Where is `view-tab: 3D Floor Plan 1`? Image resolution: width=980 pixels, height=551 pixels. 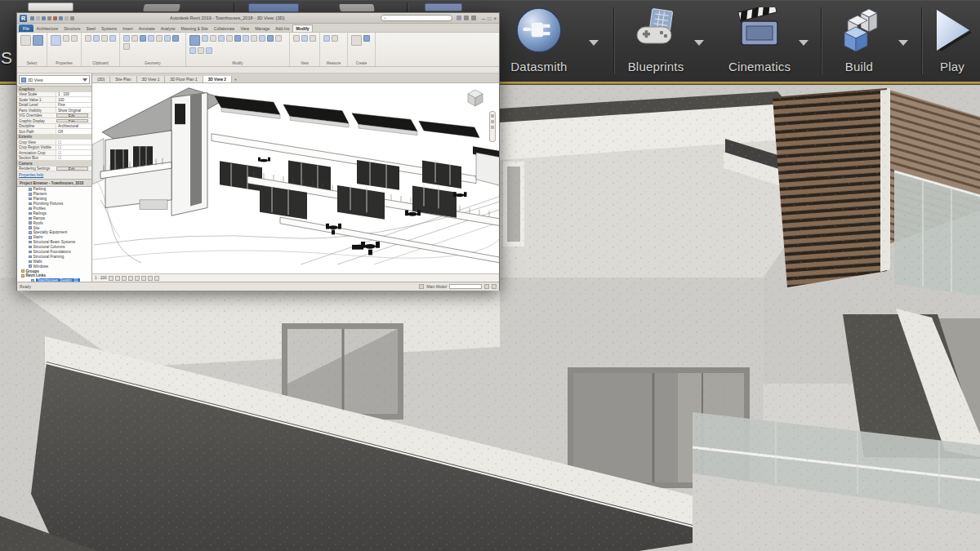
view-tab: 3D Floor Plan 1 is located at coordinates (184, 79).